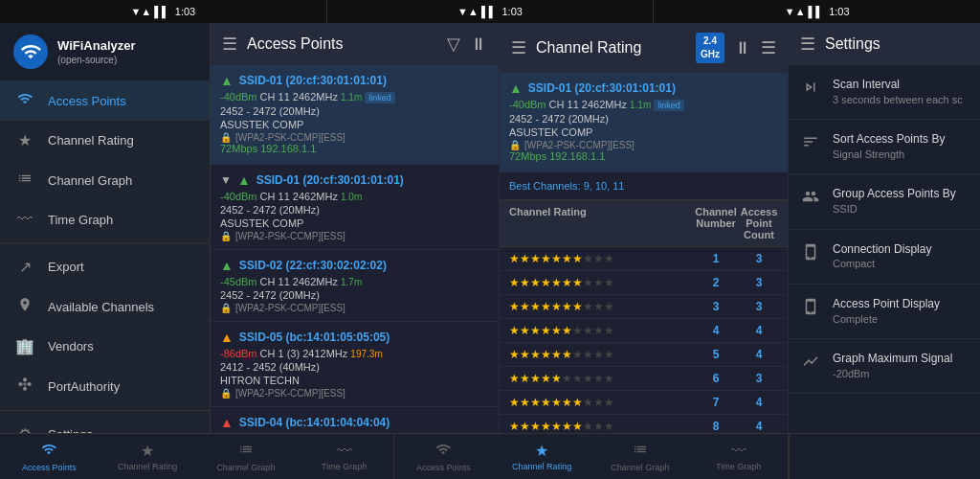  Describe the element at coordinates (641, 456) in the screenshot. I see `bnav2-cg: Channel Graph` at that location.